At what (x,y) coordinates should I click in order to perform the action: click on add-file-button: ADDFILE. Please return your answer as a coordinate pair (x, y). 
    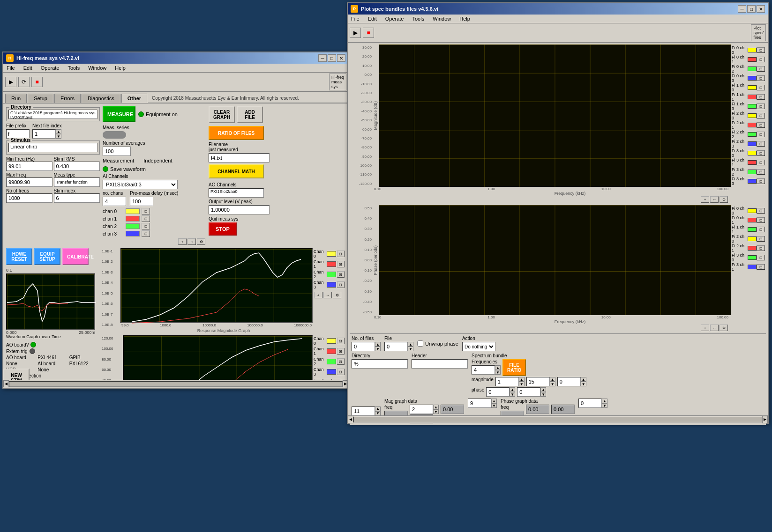
    Looking at the image, I should click on (250, 115).